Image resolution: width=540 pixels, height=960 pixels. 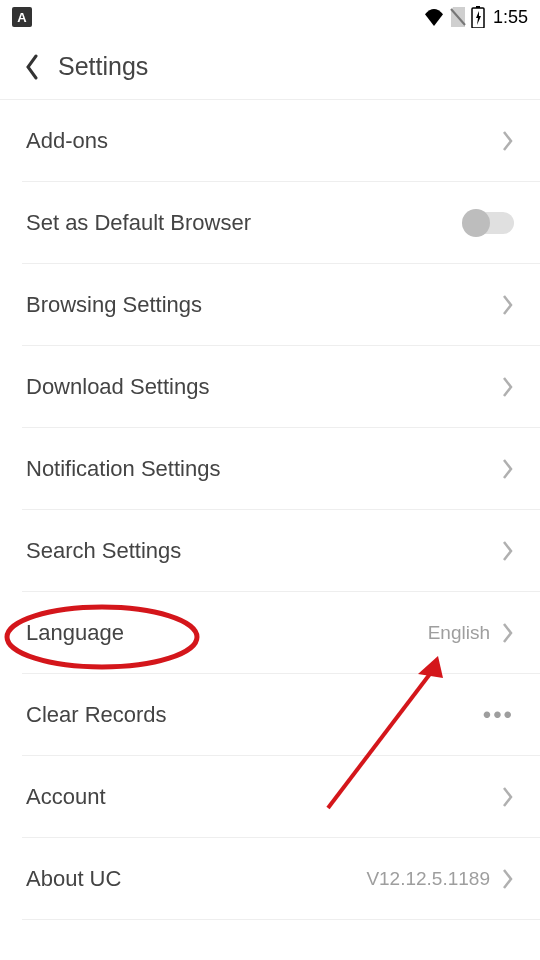 I want to click on browsing-settings-item: Browsing Settings, so click(x=281, y=305).